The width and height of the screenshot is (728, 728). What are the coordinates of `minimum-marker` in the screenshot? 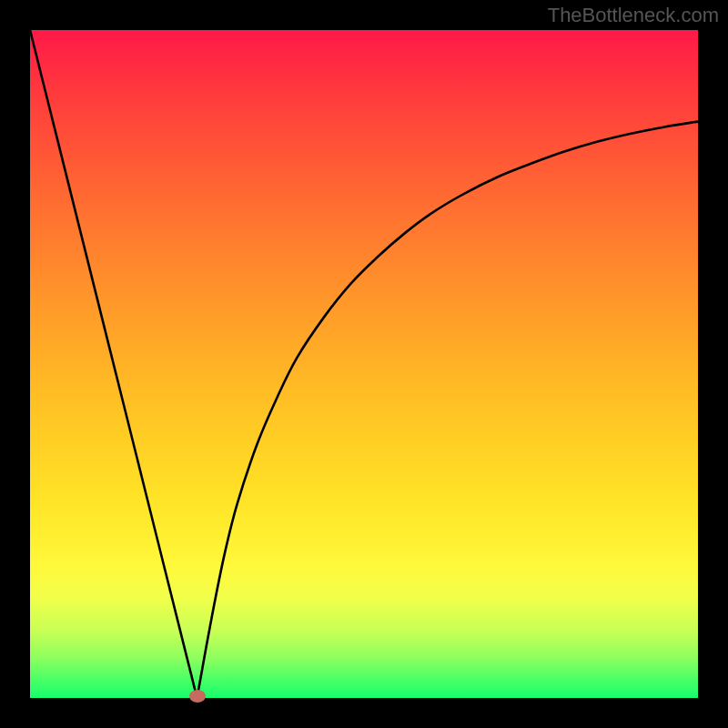 It's located at (197, 696).